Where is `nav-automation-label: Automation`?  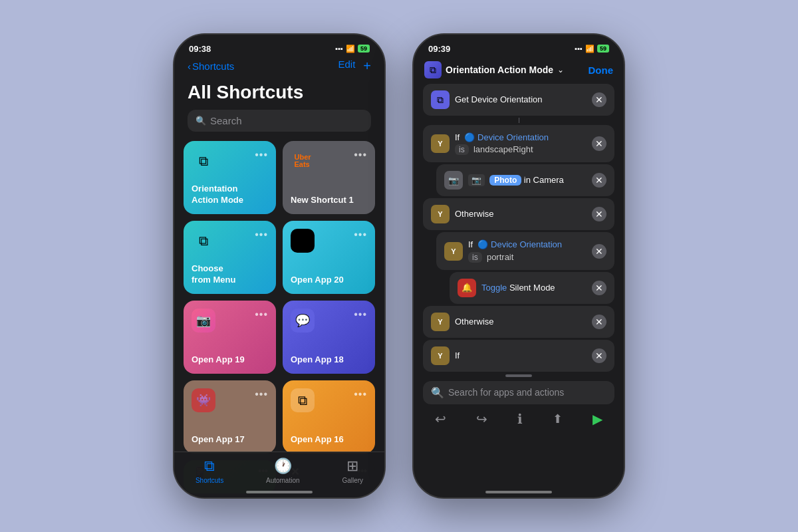
nav-automation-label: Automation is located at coordinates (283, 480).